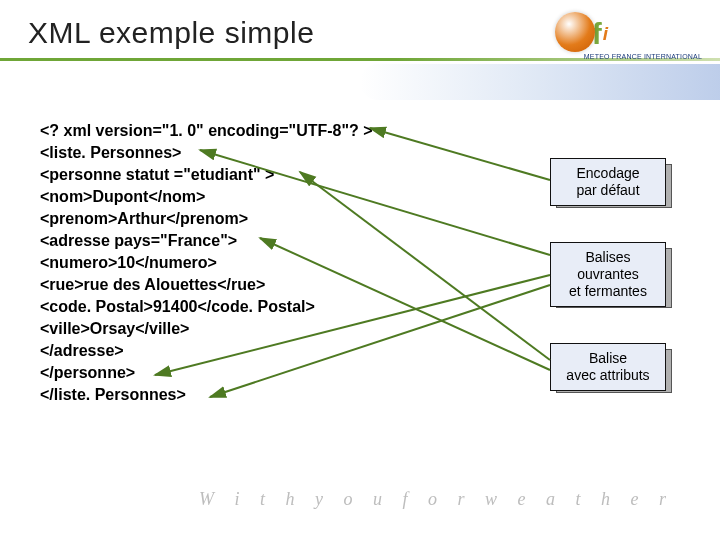 The image size is (720, 540). Describe the element at coordinates (171, 33) in the screenshot. I see `slide-title: XML exemple simple` at that location.